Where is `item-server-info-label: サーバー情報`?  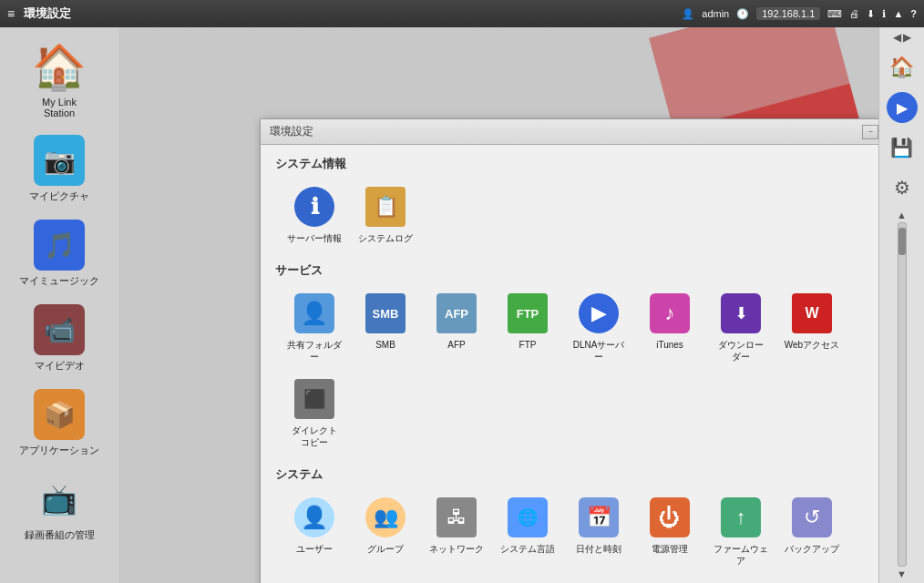 item-server-info-label: サーバー情報 is located at coordinates (314, 239).